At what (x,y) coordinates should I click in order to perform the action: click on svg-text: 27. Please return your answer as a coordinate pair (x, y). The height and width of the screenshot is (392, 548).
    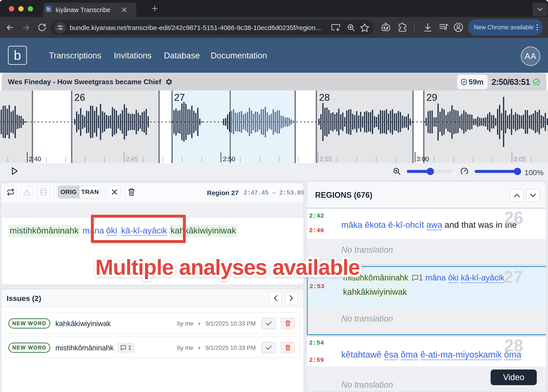
    Looking at the image, I should click on (179, 98).